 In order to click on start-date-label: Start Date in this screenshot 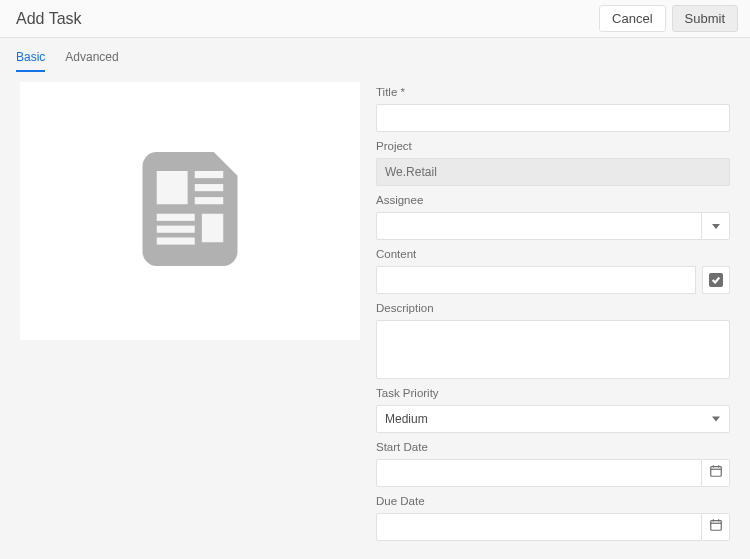, I will do `click(553, 447)`.